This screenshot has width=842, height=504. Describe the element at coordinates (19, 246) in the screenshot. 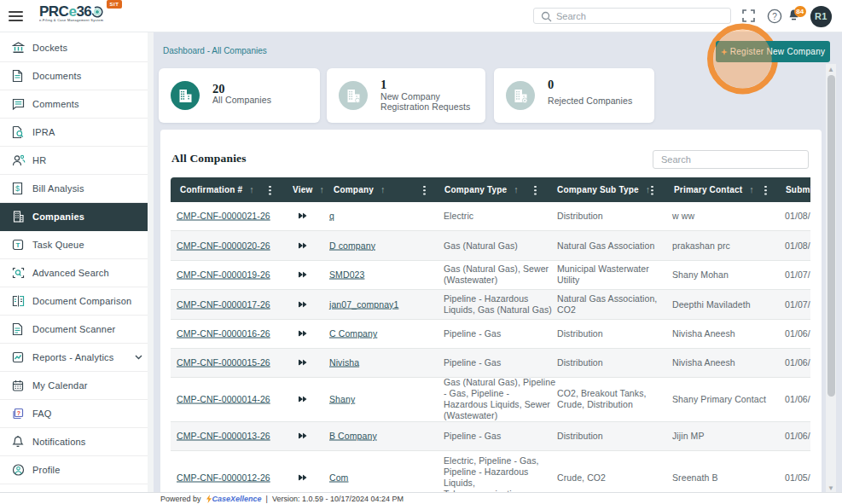

I see `svg-text: T` at that location.